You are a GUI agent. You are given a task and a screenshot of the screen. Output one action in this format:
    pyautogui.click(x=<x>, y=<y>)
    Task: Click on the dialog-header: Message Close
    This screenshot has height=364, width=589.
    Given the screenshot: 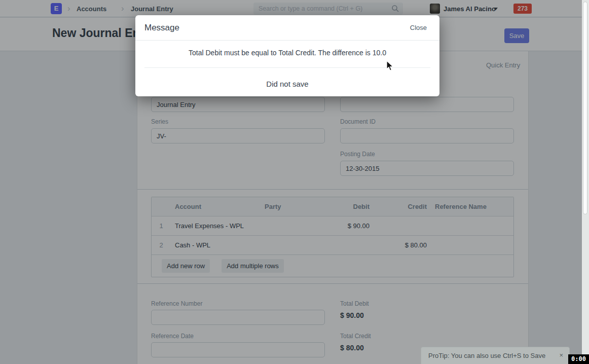 What is the action you would take?
    pyautogui.click(x=287, y=28)
    